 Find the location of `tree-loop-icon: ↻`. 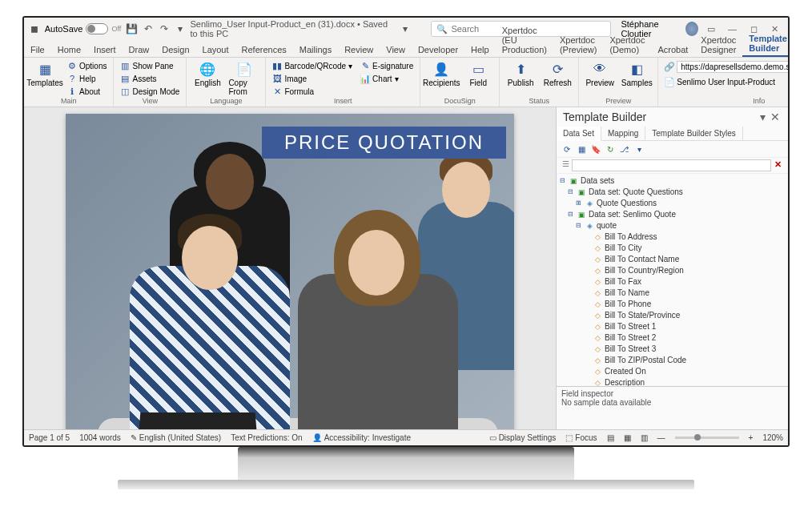

tree-loop-icon: ↻ is located at coordinates (610, 149).